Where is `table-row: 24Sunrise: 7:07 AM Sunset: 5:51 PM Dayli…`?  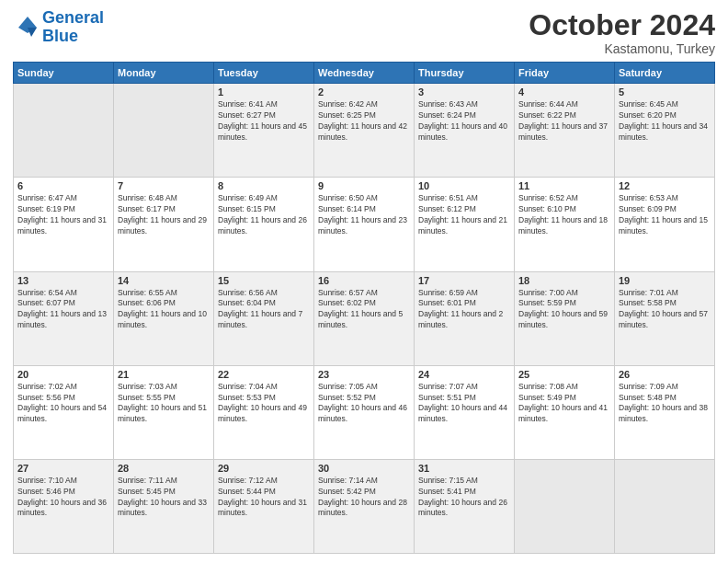
table-row: 24Sunrise: 7:07 AM Sunset: 5:51 PM Dayli… is located at coordinates (465, 412).